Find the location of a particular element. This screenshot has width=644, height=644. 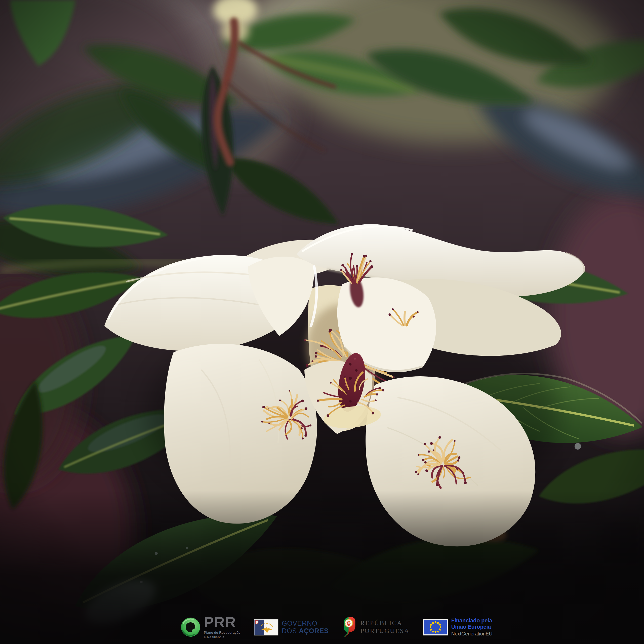

prr-logo-lockup: PRR Plano de Recuperação e Resiliência is located at coordinates (210, 627).